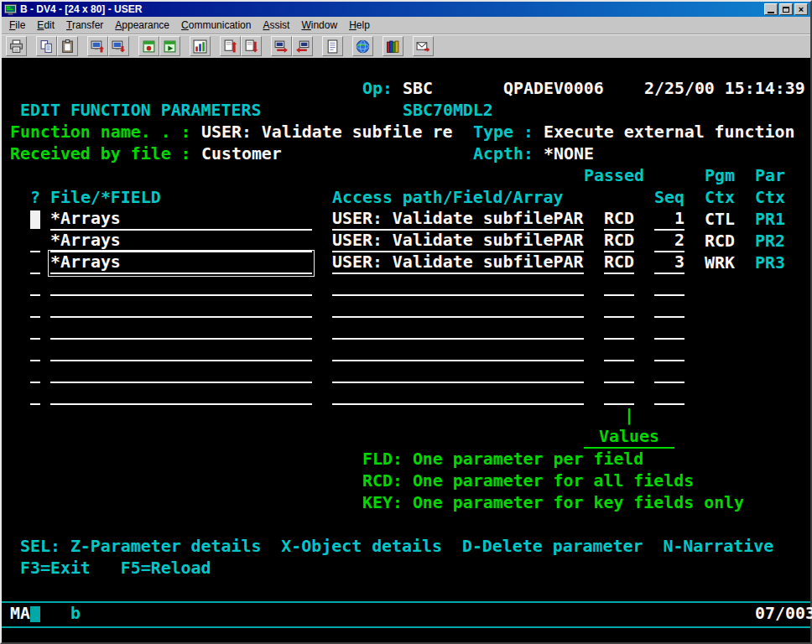 This screenshot has width=812, height=644. I want to click on printer-icon, so click(17, 47).